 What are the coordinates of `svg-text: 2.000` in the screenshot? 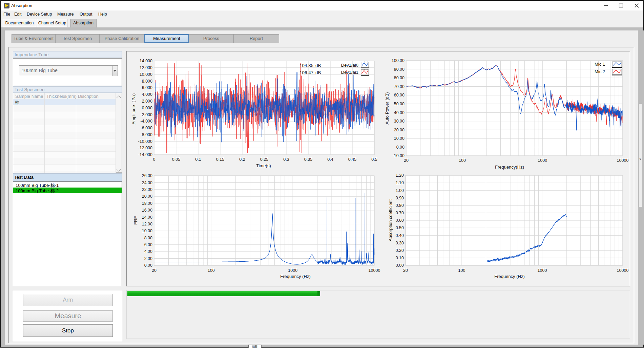 It's located at (147, 101).